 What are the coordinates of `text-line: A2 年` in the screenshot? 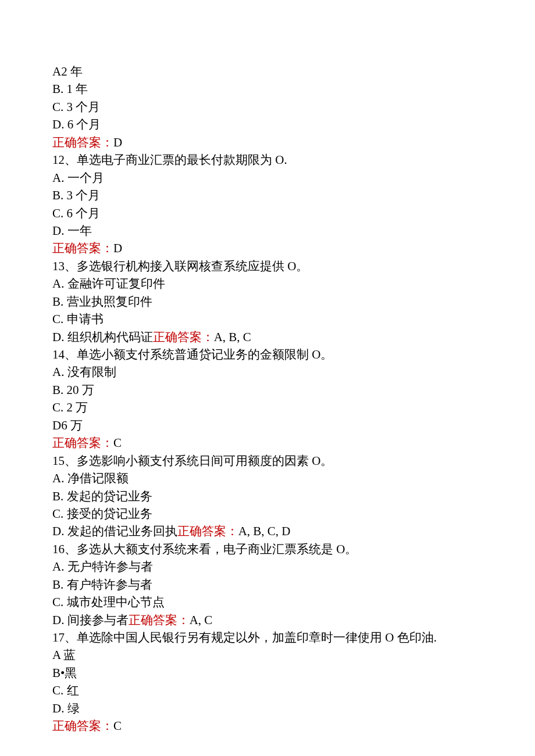 It's located at (270, 71).